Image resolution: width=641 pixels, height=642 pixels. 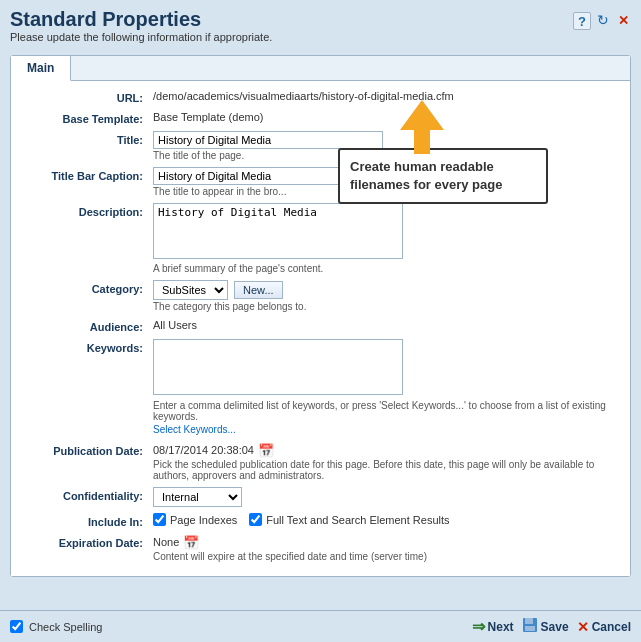 I want to click on close-icon: ✕, so click(x=623, y=20).